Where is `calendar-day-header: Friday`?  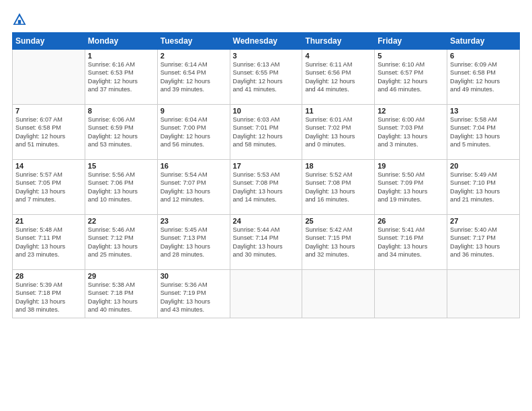 calendar-day-header: Friday is located at coordinates (411, 42).